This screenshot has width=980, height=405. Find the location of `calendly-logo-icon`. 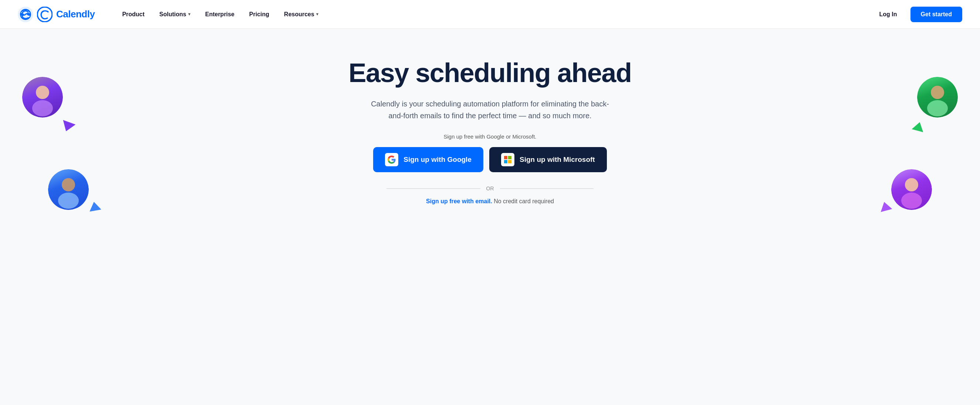

calendly-logo-icon is located at coordinates (25, 14).